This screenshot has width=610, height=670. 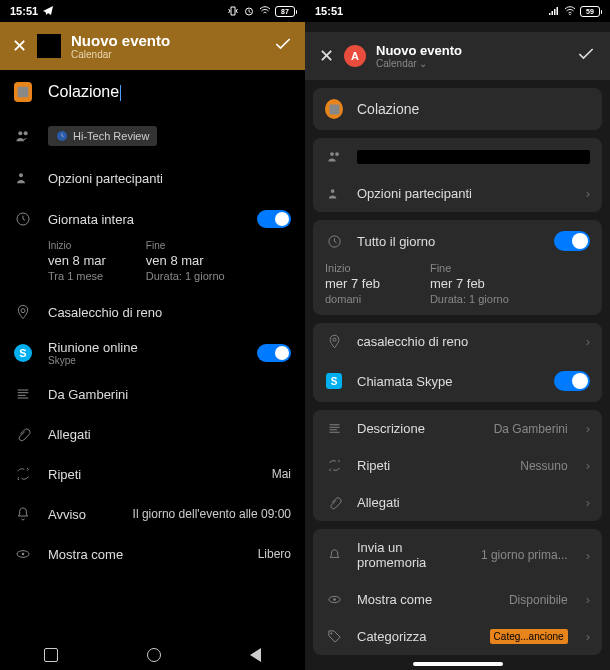 What do you see at coordinates (352, 284) in the screenshot?
I see `start-date-col: Inizio mer 7 feb domani` at bounding box center [352, 284].